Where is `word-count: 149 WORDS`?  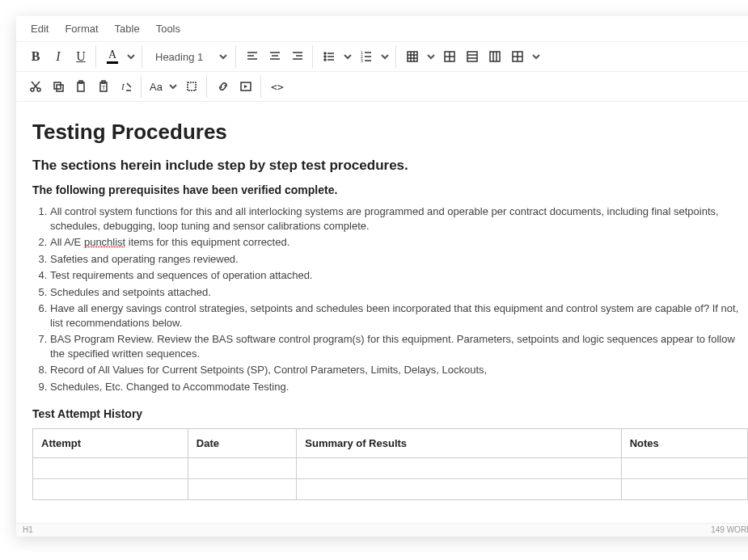
word-count: 149 WORDS is located at coordinates (729, 530).